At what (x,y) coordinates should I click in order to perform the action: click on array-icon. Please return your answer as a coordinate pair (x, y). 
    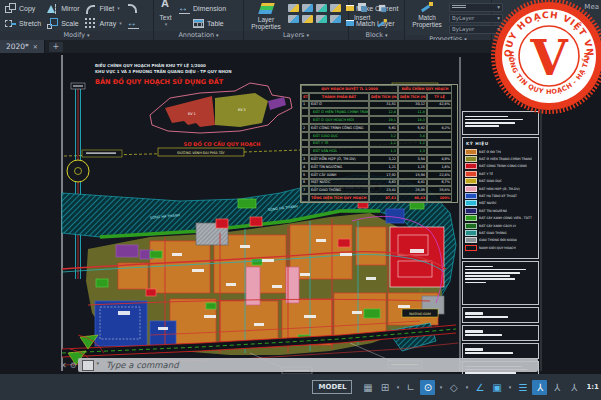
    Looking at the image, I should click on (90, 24).